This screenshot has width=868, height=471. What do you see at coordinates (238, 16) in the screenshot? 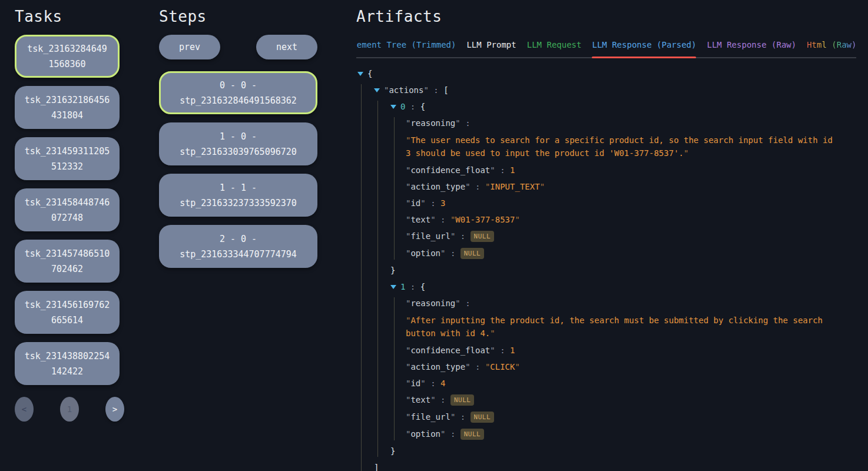
I see `steps-title: Steps` at bounding box center [238, 16].